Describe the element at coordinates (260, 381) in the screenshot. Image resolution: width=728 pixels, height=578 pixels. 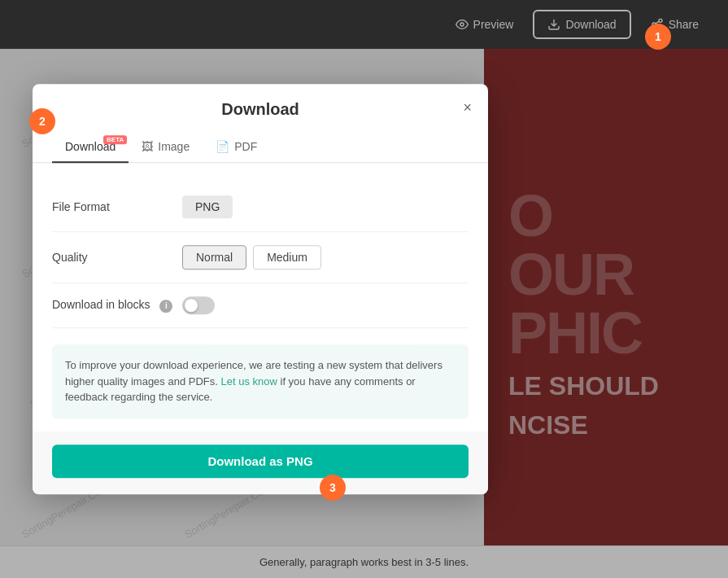
I see `info-box: To improve your download experience, we …` at that location.